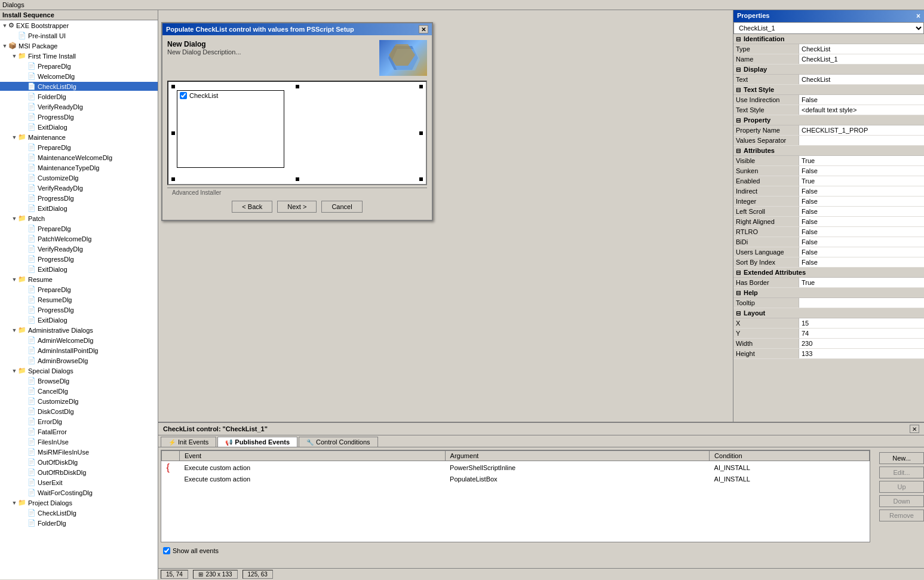 Image resolution: width=924 pixels, height=580 pixels. I want to click on tree-item-checklist-dlg: 📄CheckListDlg, so click(79, 86).